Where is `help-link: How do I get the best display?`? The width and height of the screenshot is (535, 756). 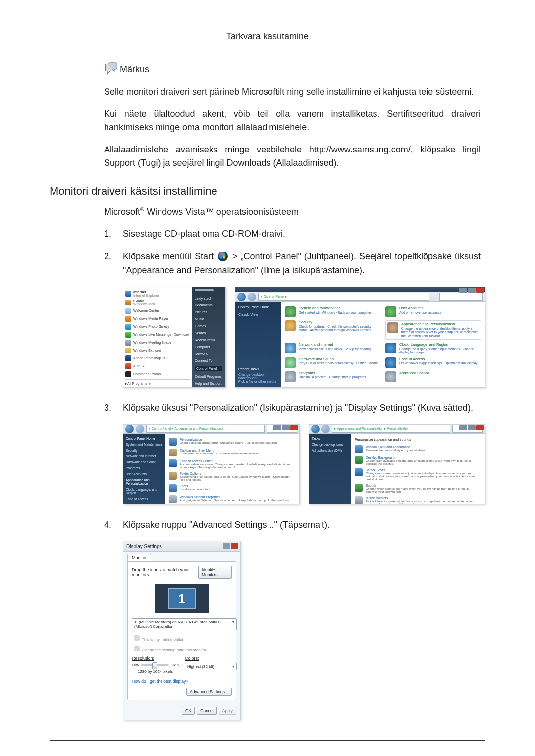 help-link: How do I get the best display? is located at coordinates (160, 681).